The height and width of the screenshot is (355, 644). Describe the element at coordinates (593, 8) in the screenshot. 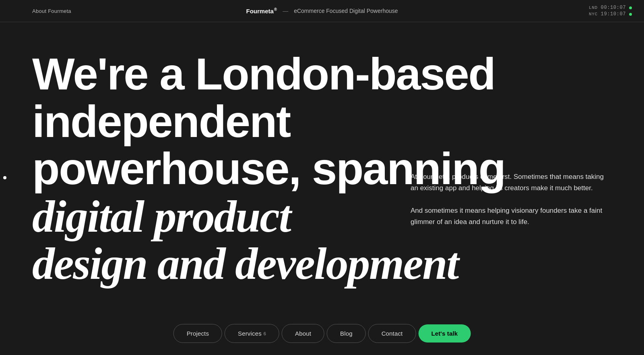

I see `city-lnd: LND` at that location.